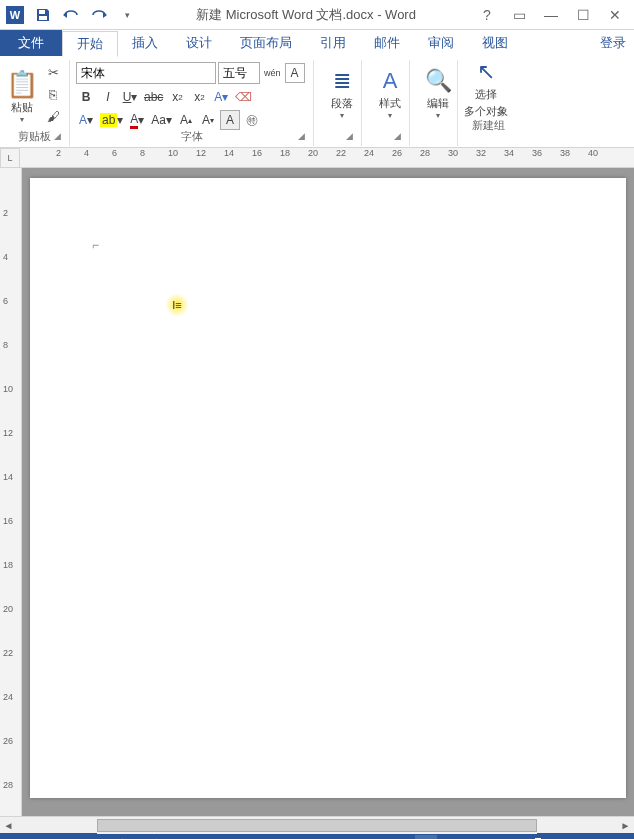 The image size is (634, 839). Describe the element at coordinates (272, 73) in the screenshot. I see `phonetic-guide-button: wén` at that location.